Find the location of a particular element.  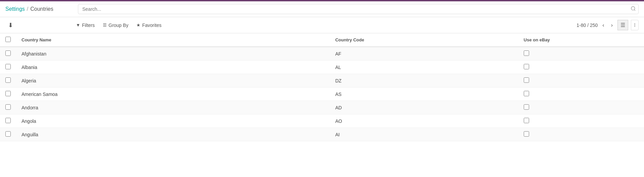

row-country-code: AL is located at coordinates (424, 67).